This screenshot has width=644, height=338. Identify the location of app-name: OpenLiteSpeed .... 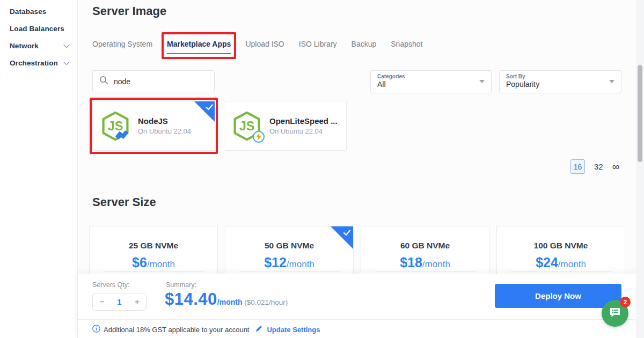
(304, 121).